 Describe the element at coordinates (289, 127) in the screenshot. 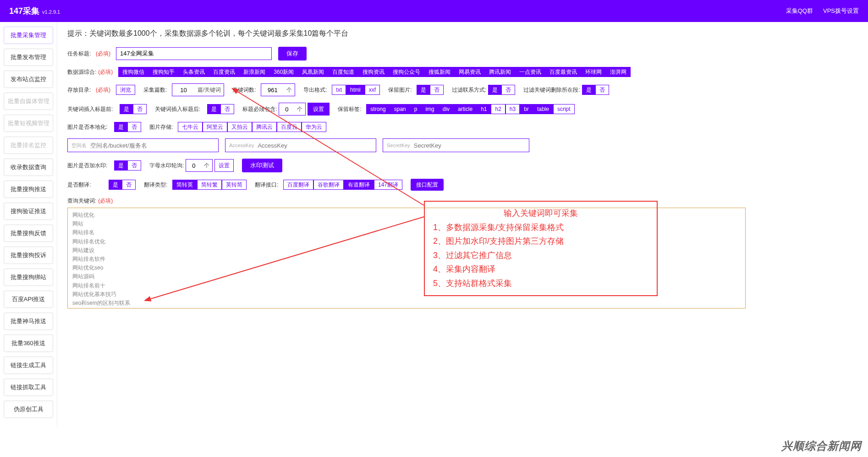

I see `image-store-tag: 百度云` at that location.